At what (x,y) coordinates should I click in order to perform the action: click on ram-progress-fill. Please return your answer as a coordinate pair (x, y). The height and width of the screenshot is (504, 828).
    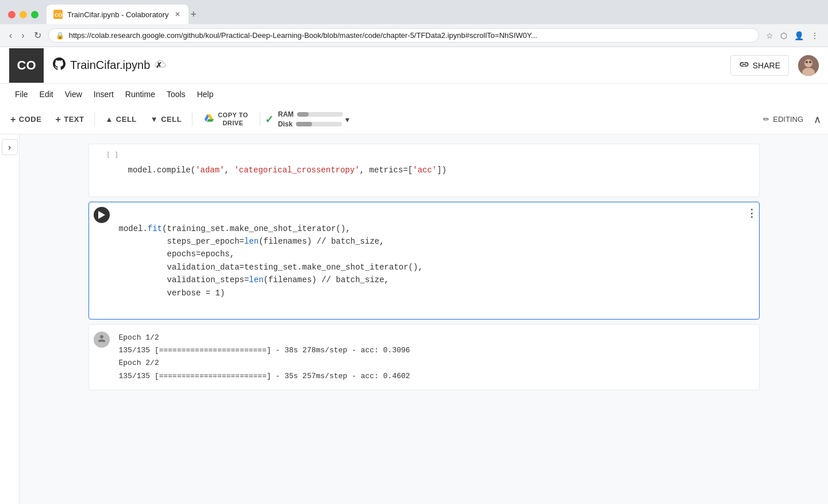
    Looking at the image, I should click on (303, 114).